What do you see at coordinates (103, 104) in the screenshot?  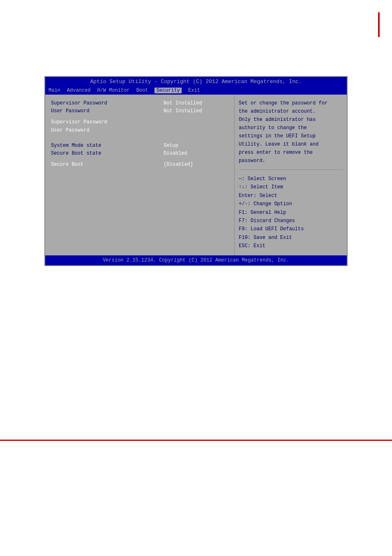 I see `supervisor-password-label: Supervisor Password` at bounding box center [103, 104].